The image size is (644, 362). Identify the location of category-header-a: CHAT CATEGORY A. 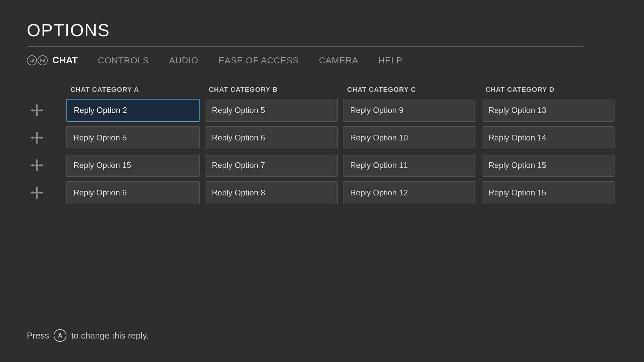
(133, 90).